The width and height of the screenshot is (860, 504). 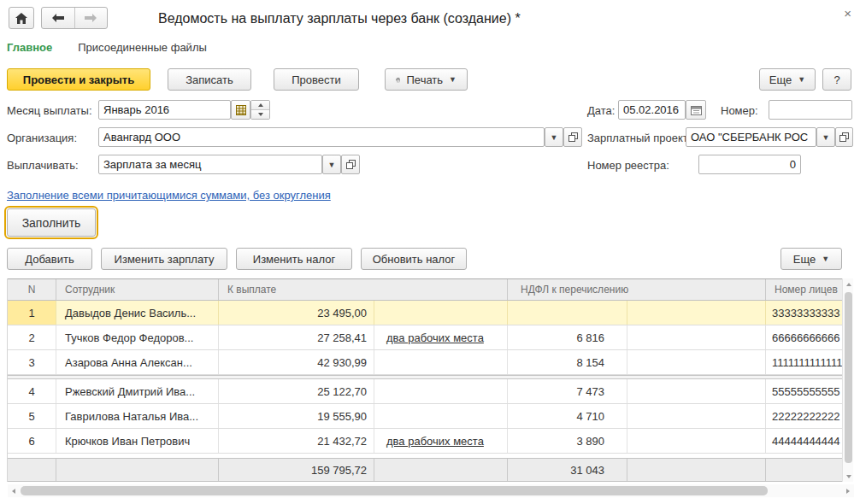 I want to click on salary-project-input, so click(x=751, y=137).